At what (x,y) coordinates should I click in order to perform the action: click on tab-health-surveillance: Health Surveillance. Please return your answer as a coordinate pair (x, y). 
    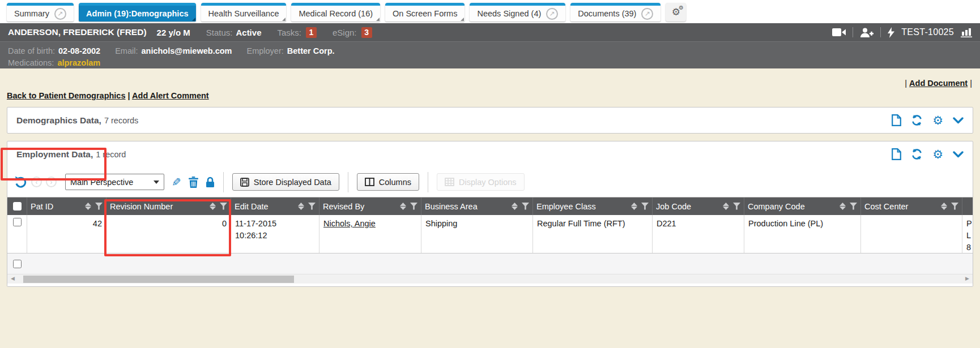
    Looking at the image, I should click on (244, 12).